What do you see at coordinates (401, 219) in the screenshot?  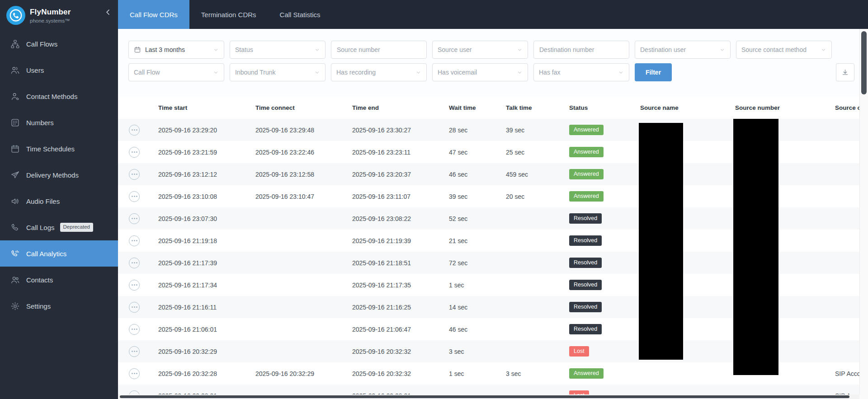 I see `time-end-cell: 2025-09-16 23:08:22` at bounding box center [401, 219].